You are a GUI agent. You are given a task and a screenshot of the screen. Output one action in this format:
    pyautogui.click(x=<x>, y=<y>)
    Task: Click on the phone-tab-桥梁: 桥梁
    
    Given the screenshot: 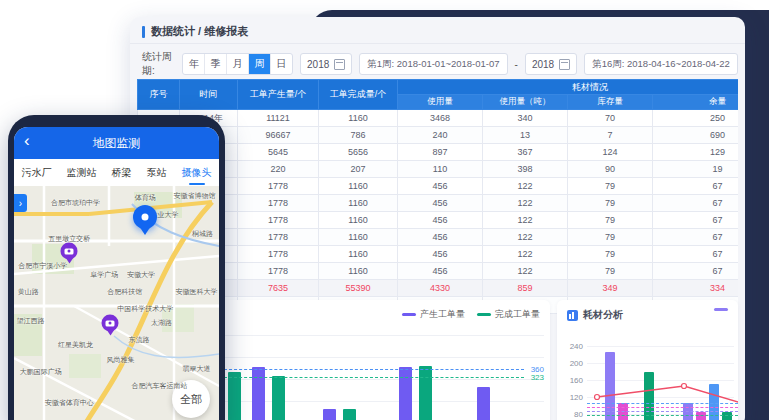 What is the action you would take?
    pyautogui.click(x=122, y=173)
    